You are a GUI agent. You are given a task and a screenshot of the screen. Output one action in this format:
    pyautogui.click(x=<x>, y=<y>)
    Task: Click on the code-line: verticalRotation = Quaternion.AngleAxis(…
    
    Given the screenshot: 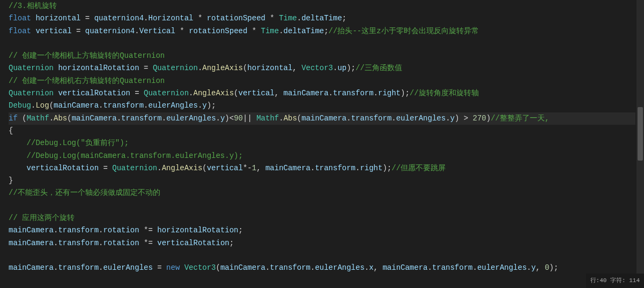 What is the action you would take?
    pyautogui.click(x=322, y=168)
    